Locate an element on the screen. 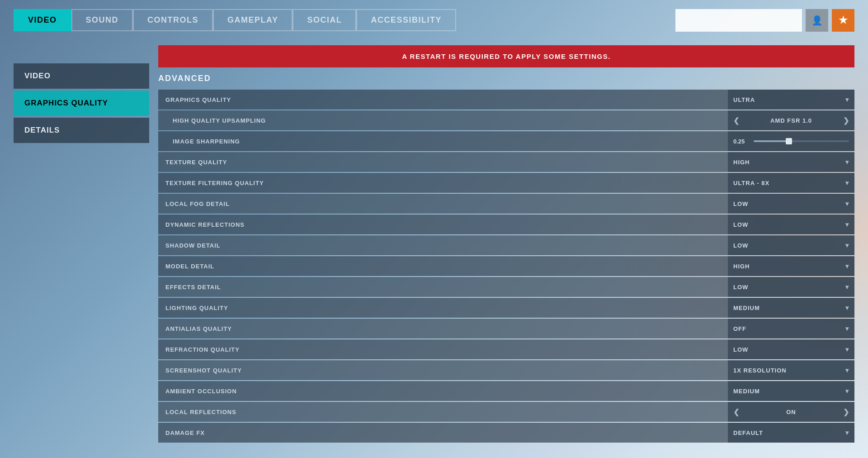 The image size is (868, 458). setting-value-refraction_quality: LOW is located at coordinates (741, 349).